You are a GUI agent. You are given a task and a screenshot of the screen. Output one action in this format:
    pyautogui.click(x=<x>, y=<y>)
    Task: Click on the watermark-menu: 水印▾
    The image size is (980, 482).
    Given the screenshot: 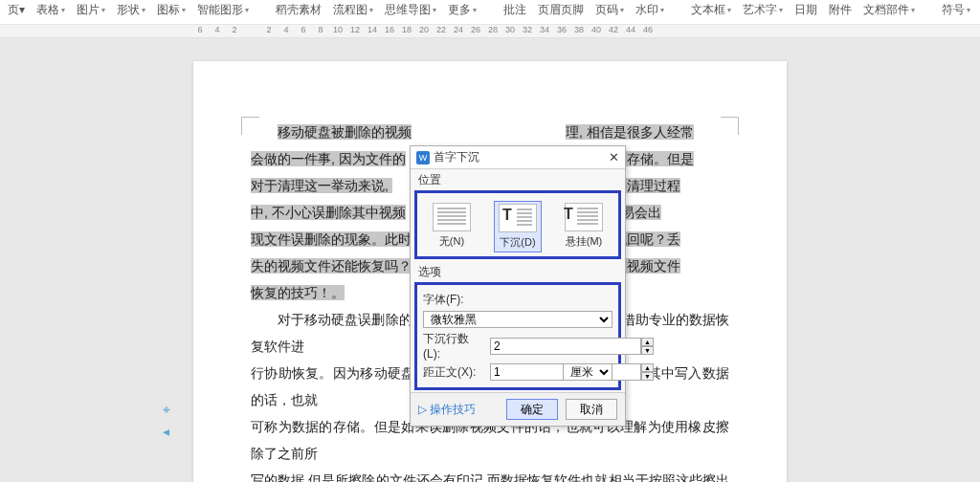 What is the action you would take?
    pyautogui.click(x=650, y=10)
    